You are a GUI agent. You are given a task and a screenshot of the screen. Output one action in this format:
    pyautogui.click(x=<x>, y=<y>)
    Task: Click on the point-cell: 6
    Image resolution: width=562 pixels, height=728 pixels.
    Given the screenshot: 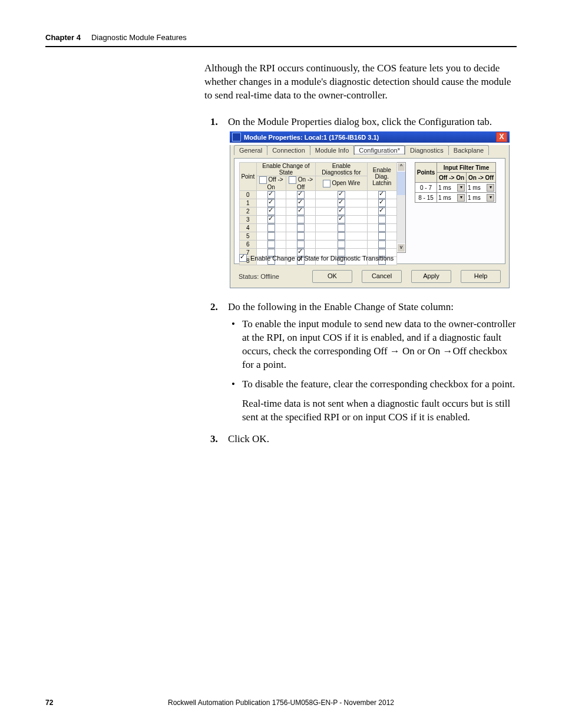 What is the action you would take?
    pyautogui.click(x=249, y=245)
    